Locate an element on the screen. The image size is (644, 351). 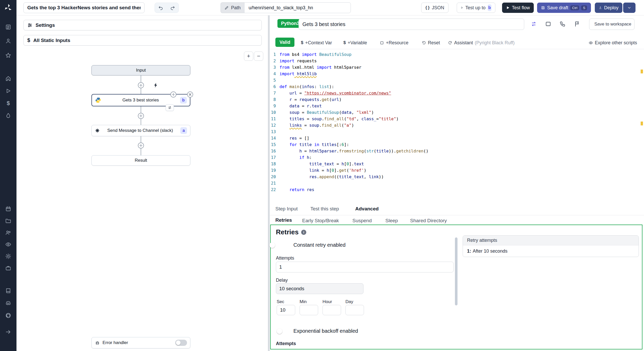
deploy-more-button is located at coordinates (629, 8).